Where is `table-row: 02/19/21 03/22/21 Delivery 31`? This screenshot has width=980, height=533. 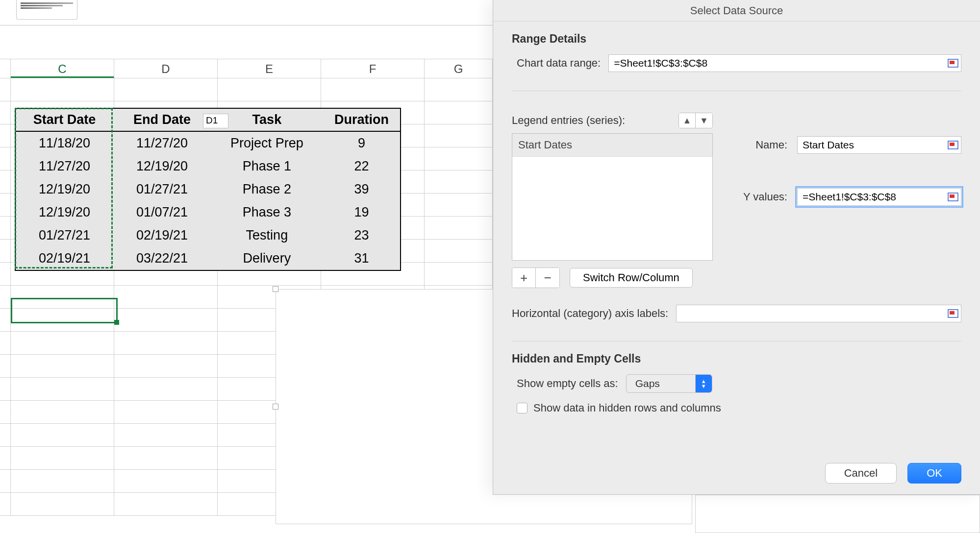
table-row: 02/19/21 03/22/21 Delivery 31 is located at coordinates (208, 259).